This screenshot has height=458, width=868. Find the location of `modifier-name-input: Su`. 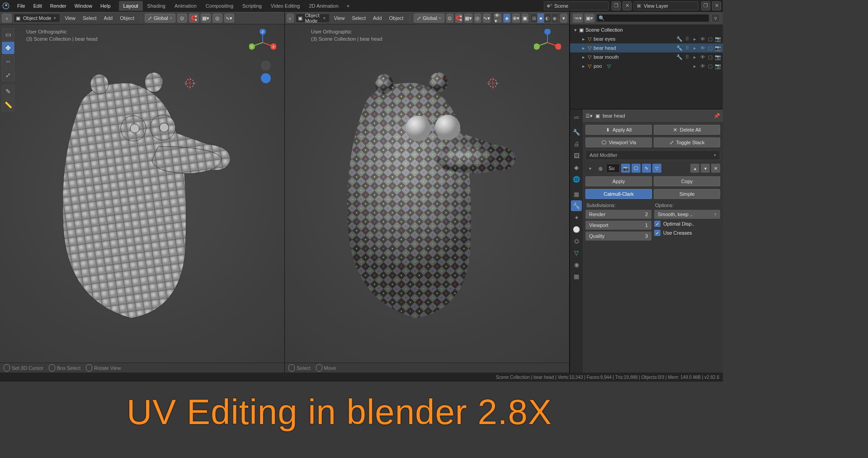

modifier-name-input: Su is located at coordinates (613, 168).